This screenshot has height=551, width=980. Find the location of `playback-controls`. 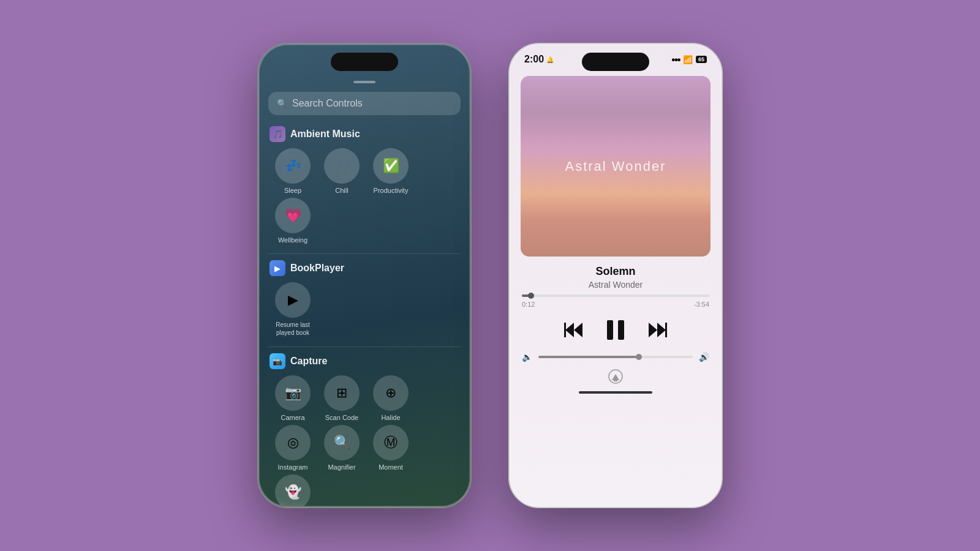

playback-controls is located at coordinates (616, 330).